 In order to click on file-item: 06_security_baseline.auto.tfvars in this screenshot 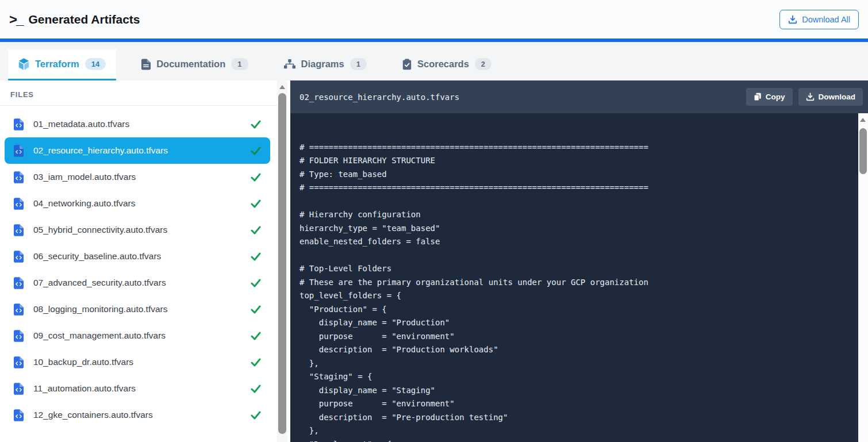, I will do `click(137, 256)`.